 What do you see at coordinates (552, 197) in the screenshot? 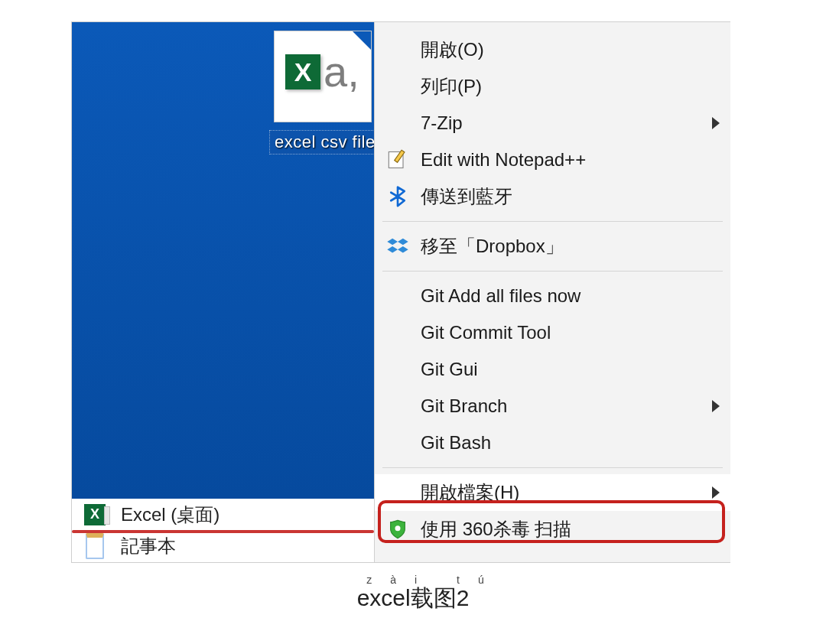
I see `ctx-send-bluetooth: 傳送到藍牙` at bounding box center [552, 197].